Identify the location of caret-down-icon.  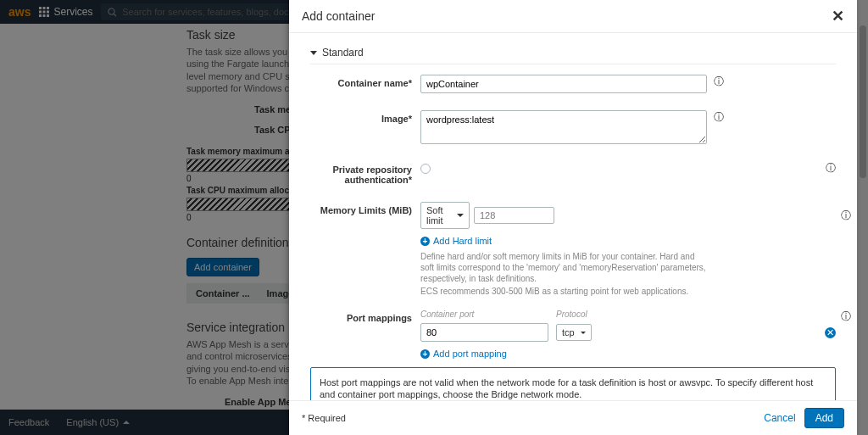
(314, 53).